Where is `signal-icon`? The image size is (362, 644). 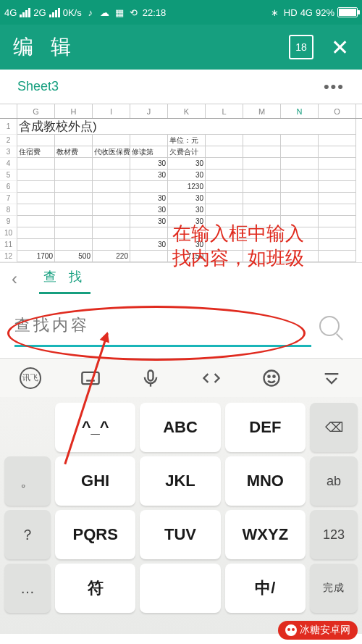
signal-icon is located at coordinates (25, 13).